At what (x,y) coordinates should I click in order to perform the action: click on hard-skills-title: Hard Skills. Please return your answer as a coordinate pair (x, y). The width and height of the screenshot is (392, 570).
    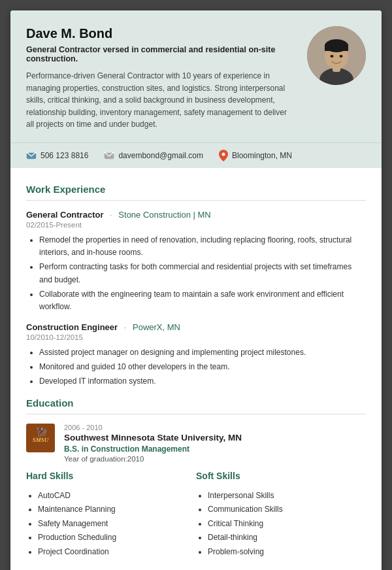
    Looking at the image, I should click on (111, 476).